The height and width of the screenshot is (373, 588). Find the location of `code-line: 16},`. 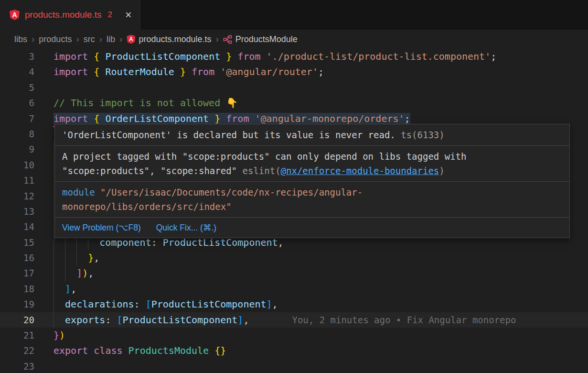

code-line: 16}, is located at coordinates (294, 258).